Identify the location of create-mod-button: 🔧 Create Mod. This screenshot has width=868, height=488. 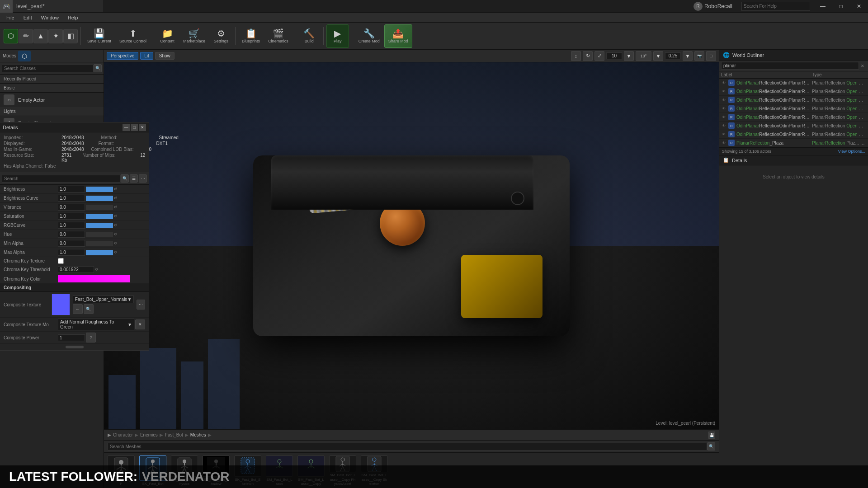
(369, 36).